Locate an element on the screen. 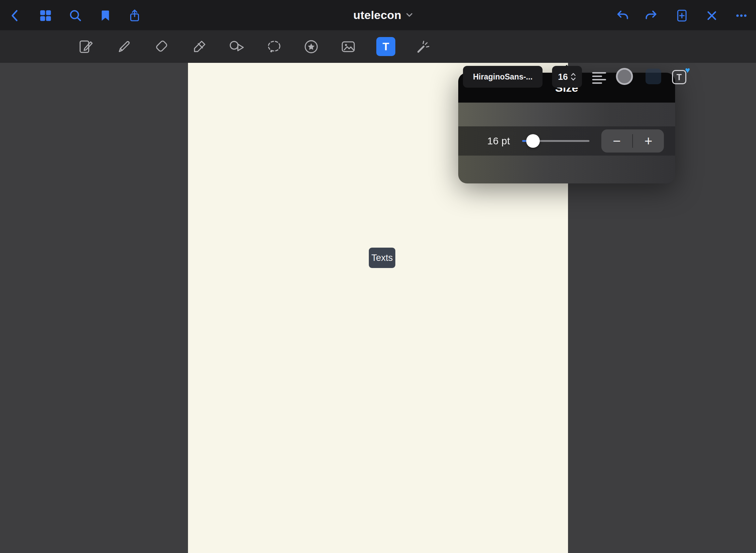 The height and width of the screenshot is (553, 756). popover-box: Size 16 pt − + is located at coordinates (567, 128).